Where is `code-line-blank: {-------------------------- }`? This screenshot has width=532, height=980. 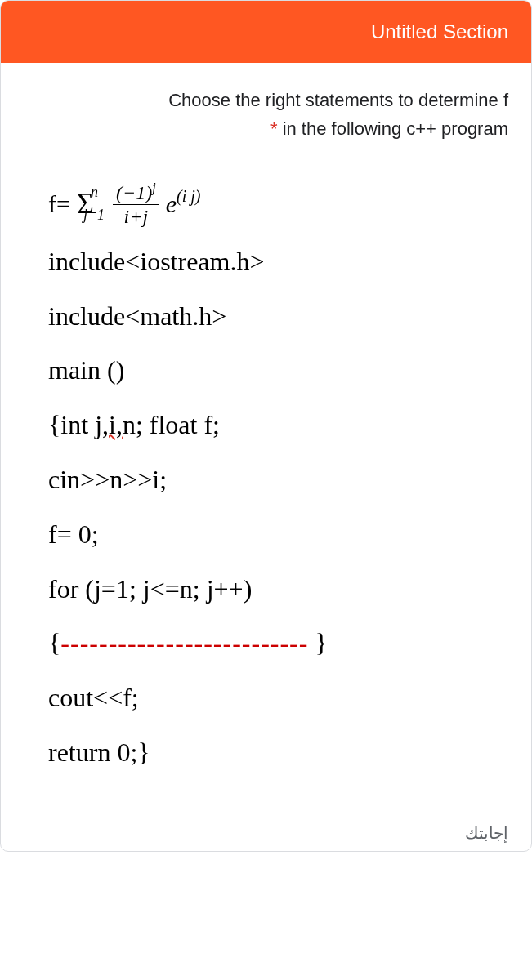 code-line-blank: {-------------------------- } is located at coordinates (266, 644).